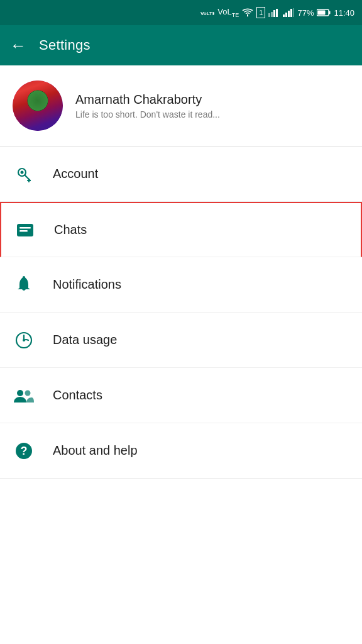 Image resolution: width=362 pixels, height=644 pixels. What do you see at coordinates (261, 13) in the screenshot?
I see `sim-indicator: 1` at bounding box center [261, 13].